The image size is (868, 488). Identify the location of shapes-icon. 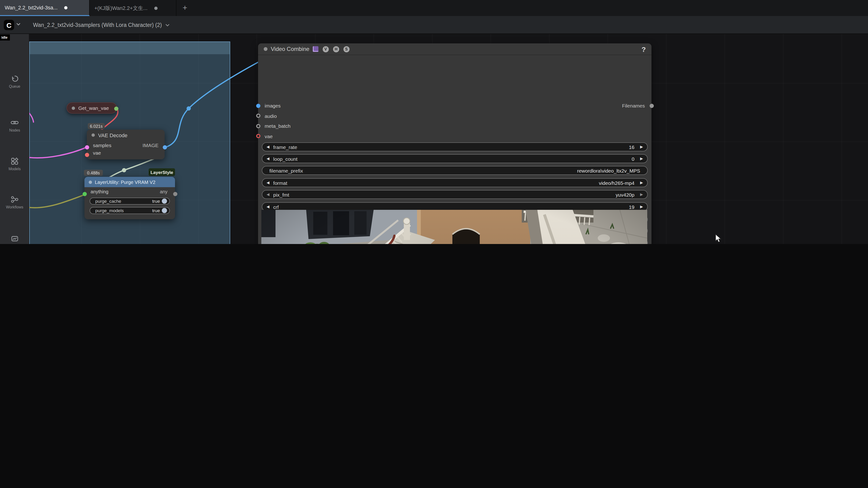
(15, 161).